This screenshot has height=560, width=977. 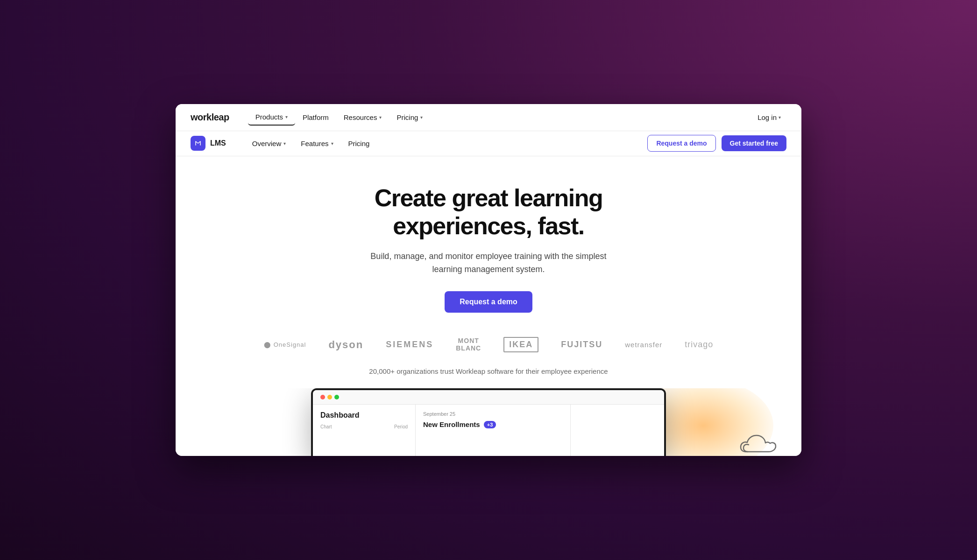 What do you see at coordinates (359, 144) in the screenshot?
I see `sec-nav-pricing: Pricing` at bounding box center [359, 144].